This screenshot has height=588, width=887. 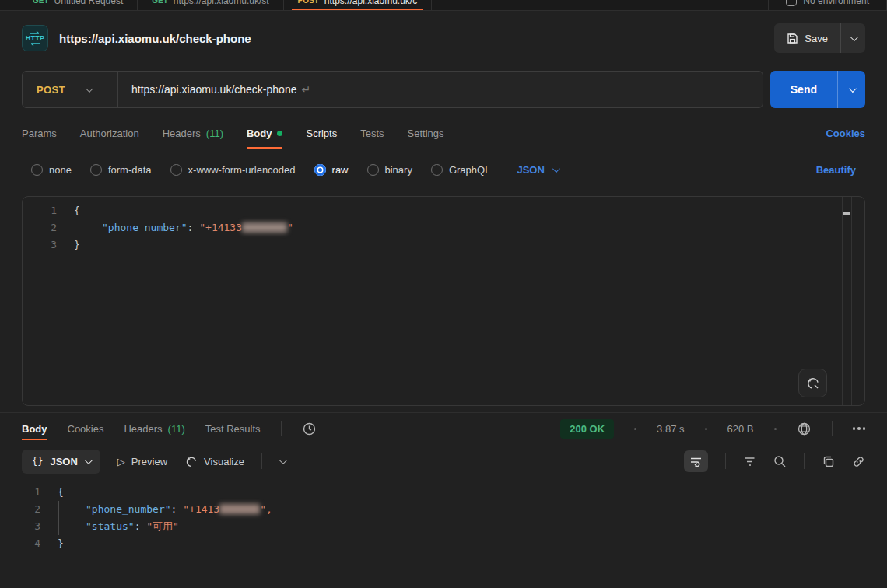 I want to click on json-value: ",, so click(x=266, y=509).